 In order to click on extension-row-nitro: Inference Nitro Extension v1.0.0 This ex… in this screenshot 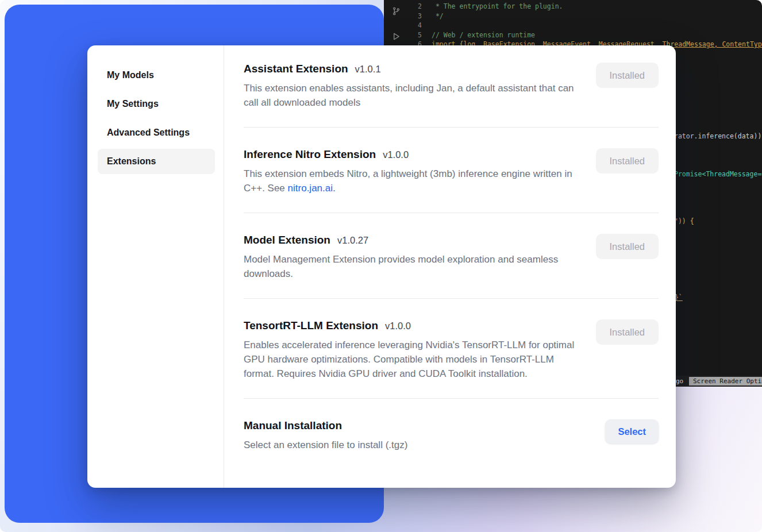, I will do `click(451, 172)`.